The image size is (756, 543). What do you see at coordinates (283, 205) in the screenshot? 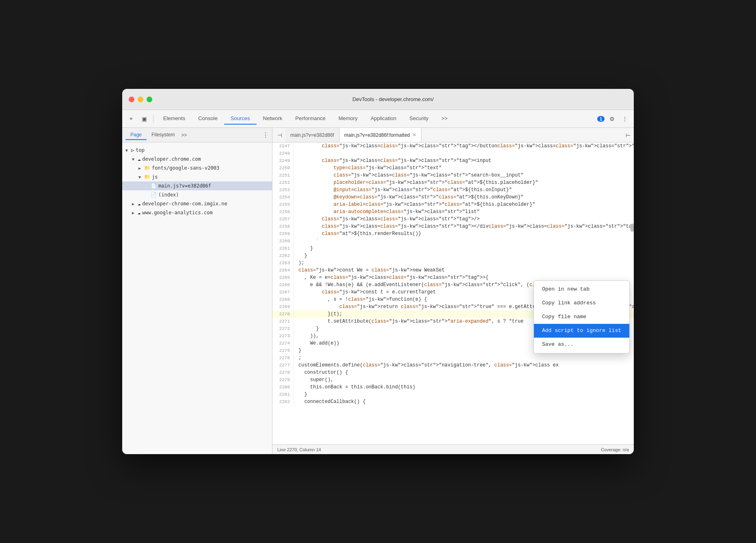
I see `line-number: 2255` at bounding box center [283, 205].